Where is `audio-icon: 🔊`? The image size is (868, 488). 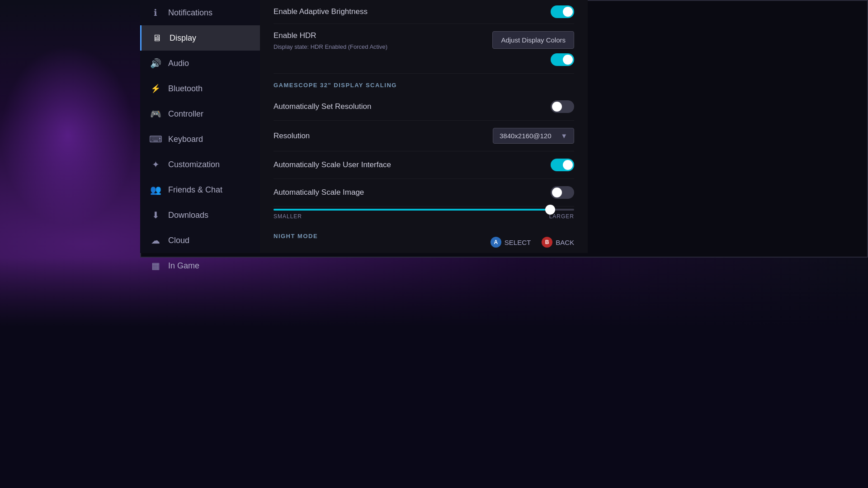 audio-icon: 🔊 is located at coordinates (156, 63).